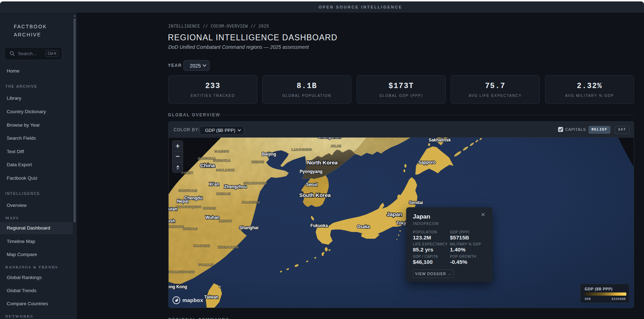  What do you see at coordinates (226, 221) in the screenshot?
I see `svg-text: ANHUI` at bounding box center [226, 221].